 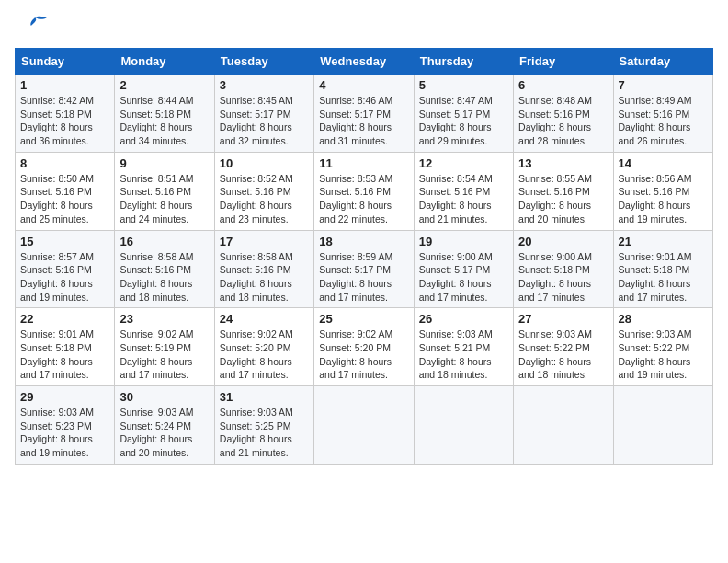 What do you see at coordinates (664, 241) in the screenshot?
I see `day-number: 21` at bounding box center [664, 241].